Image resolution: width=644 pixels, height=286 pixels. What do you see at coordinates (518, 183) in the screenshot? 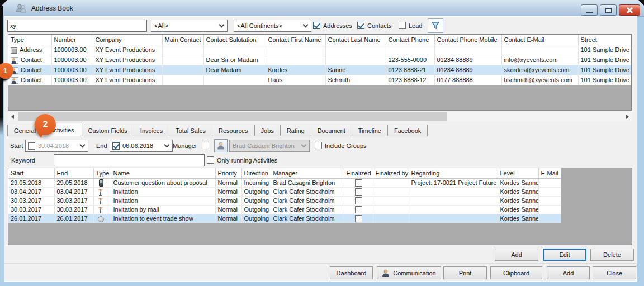
I see `cell: Kordes Sanne` at bounding box center [518, 183].